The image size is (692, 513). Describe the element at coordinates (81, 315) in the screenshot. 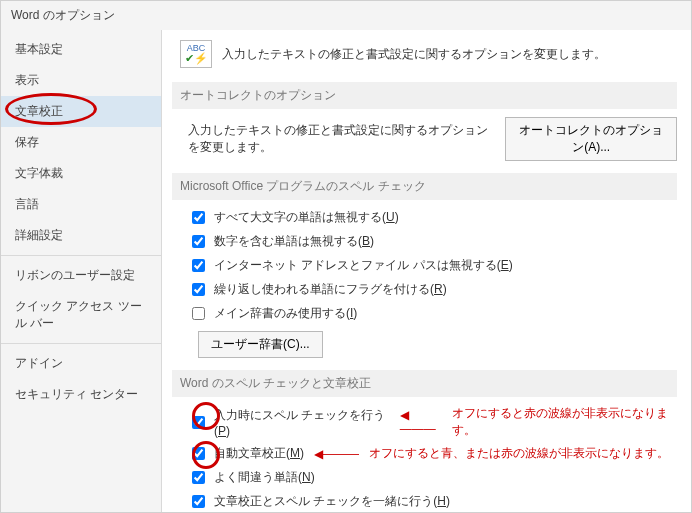

I see `sidebar-item-qat: クイック アクセス ツール バー` at that location.